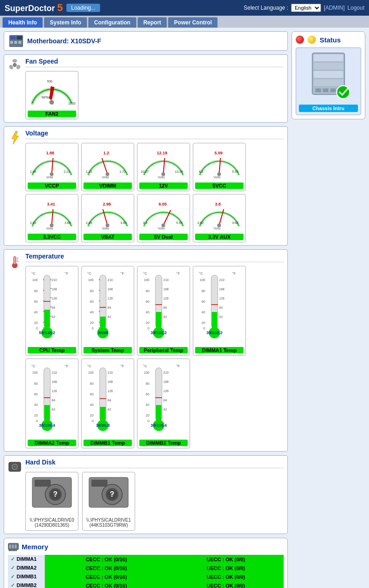  What do you see at coordinates (52, 114) in the screenshot?
I see `fan2-label: FAN2` at bounding box center [52, 114].